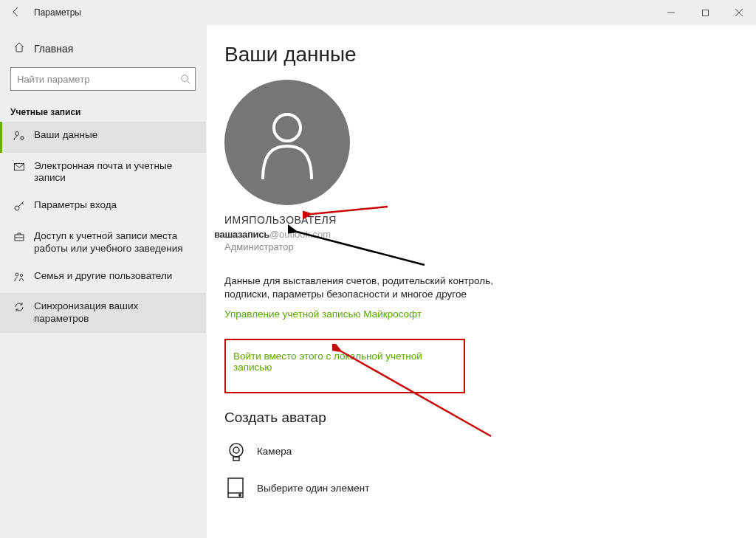 This screenshot has height=538, width=756. Describe the element at coordinates (365, 288) in the screenshot. I see `account-blurb: Данные для выставления счетов, родительс…` at that location.